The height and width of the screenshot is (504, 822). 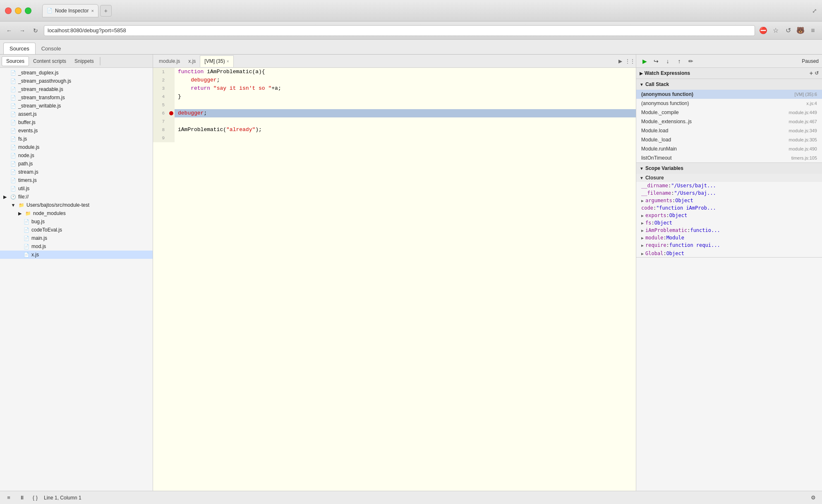 What do you see at coordinates (729, 201) in the screenshot?
I see `scope-arguments: ▶ arguments : Object` at bounding box center [729, 201].